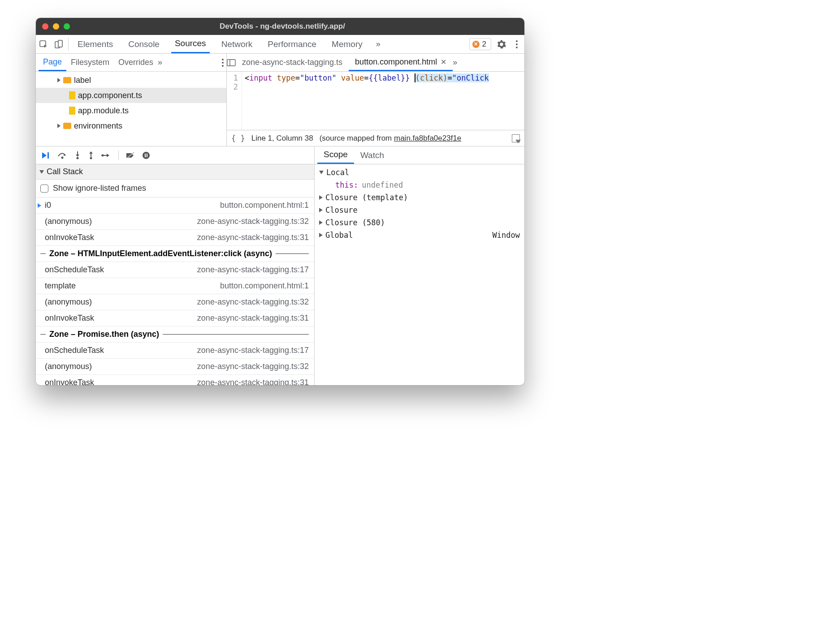 The width and height of the screenshot is (839, 644). Describe the element at coordinates (67, 26) in the screenshot. I see `zoom-window-button` at that location.